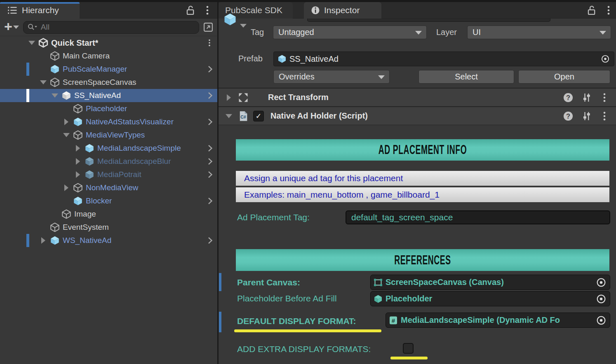 This screenshot has height=364, width=616. What do you see at coordinates (106, 109) in the screenshot?
I see `tree-item-label: Placeholder` at bounding box center [106, 109].